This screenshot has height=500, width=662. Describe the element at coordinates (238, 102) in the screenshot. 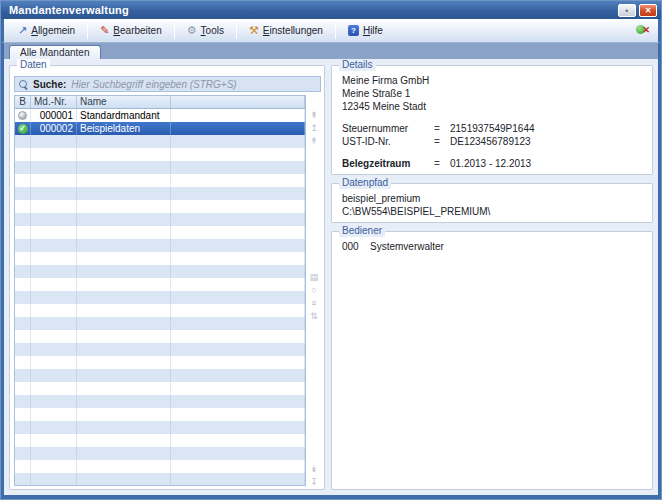

I see `column-header-extra` at that location.